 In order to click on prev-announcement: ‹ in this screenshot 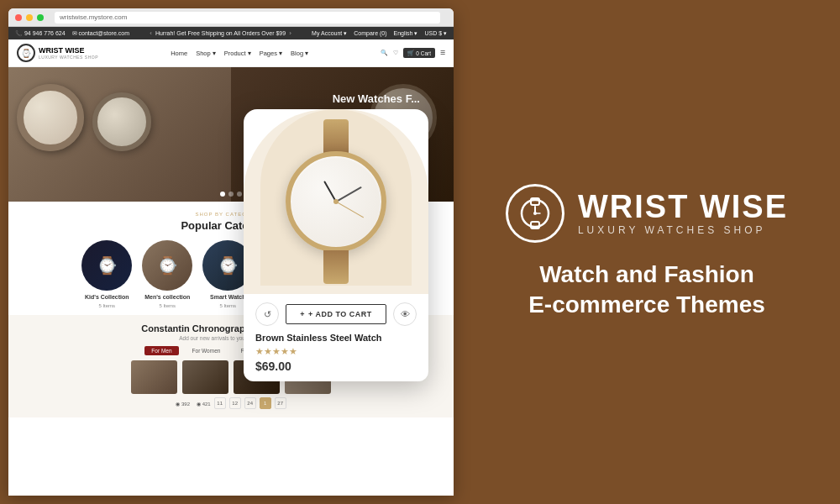, I will do `click(151, 34)`.